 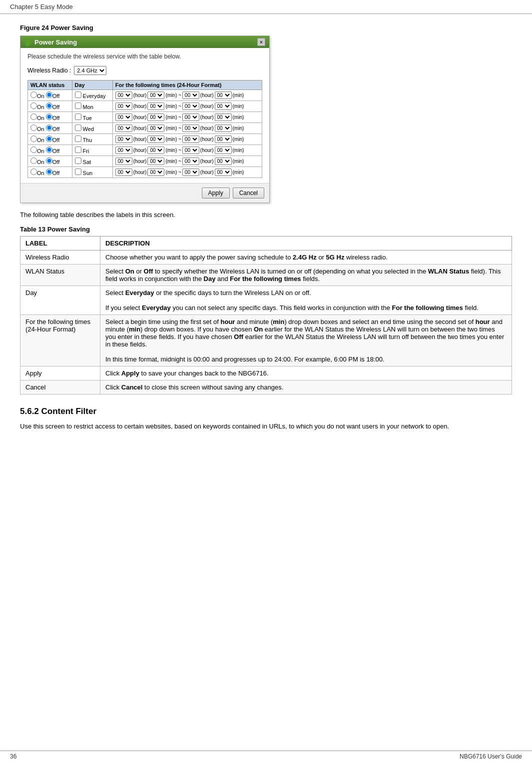 I want to click on day-cell: Thu, so click(x=92, y=140).